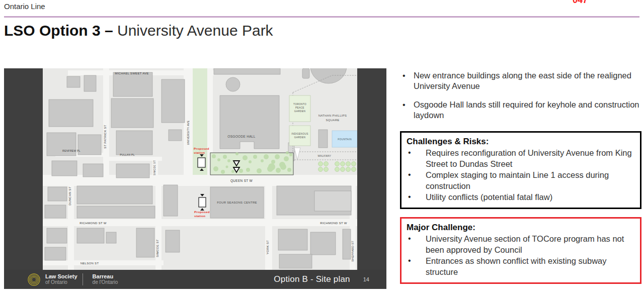  Describe the element at coordinates (157, 248) in the screenshot. I see `map-label-simcoe-st-lower: SIMCOE ST` at that location.